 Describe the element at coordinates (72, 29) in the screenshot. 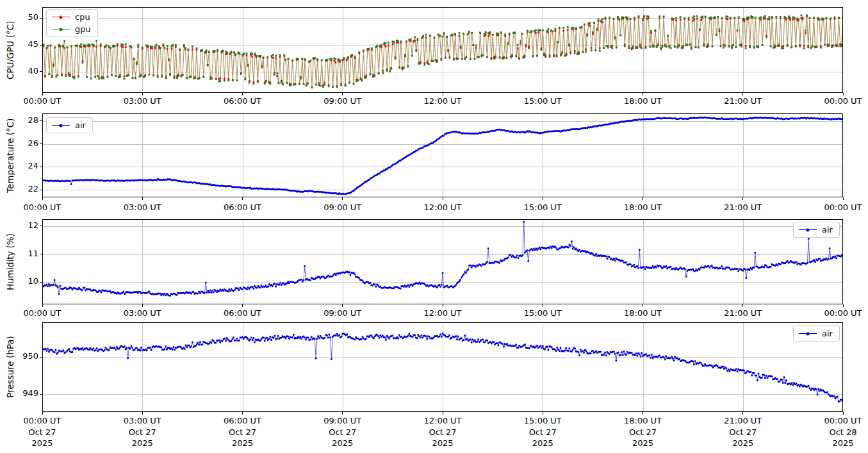

I see `legend-entry-gpu: gpu` at that location.